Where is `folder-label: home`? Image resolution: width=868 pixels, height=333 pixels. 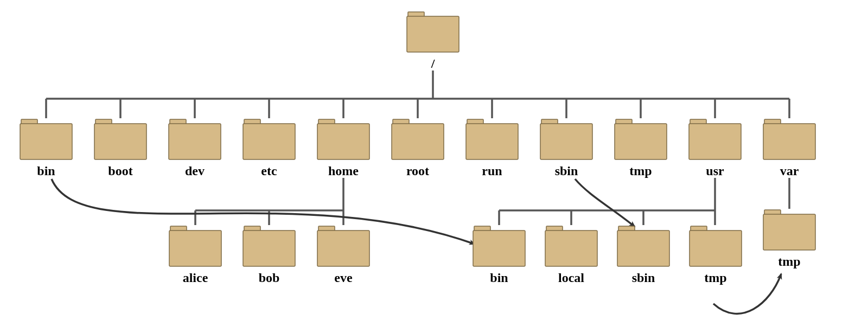 folder-label: home is located at coordinates (343, 171).